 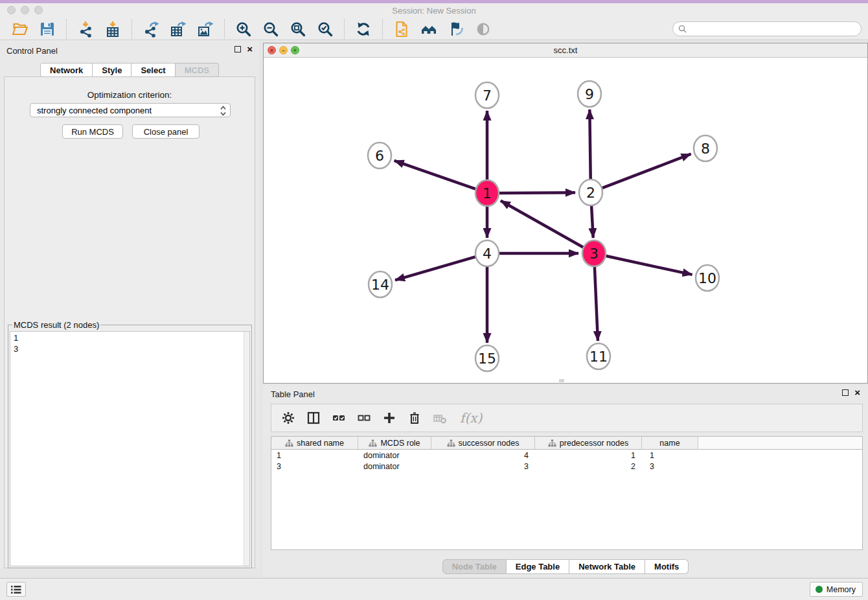 I want to click on node-table: shared nameMCDS rolesuccessor nodesprede…, so click(x=567, y=493).